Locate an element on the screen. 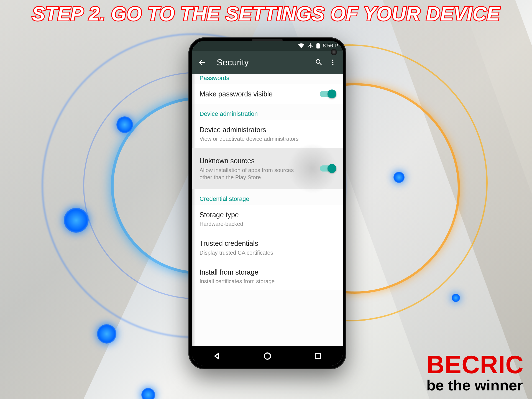 Image resolution: width=532 pixels, height=399 pixels. row-title: Unknown sources is located at coordinates (257, 161).